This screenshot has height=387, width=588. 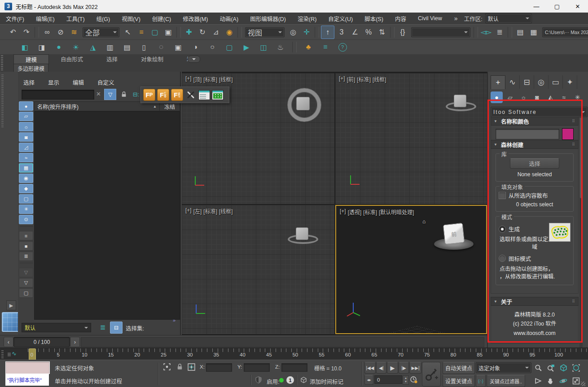 What do you see at coordinates (504, 368) in the screenshot?
I see `key-filter-dropdown: 选定对象` at bounding box center [504, 368].